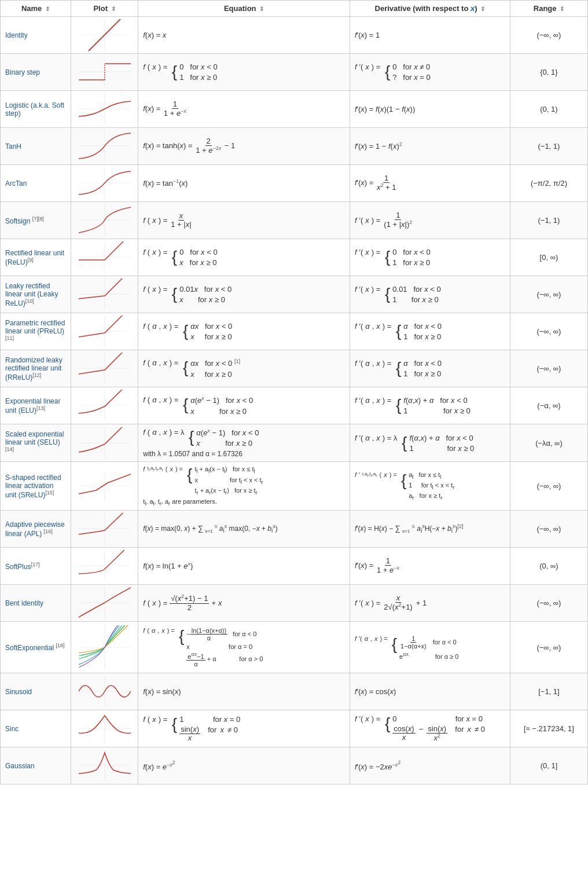 The image size is (588, 880). What do you see at coordinates (549, 443) in the screenshot?
I see `cell-range-selu: (−λα, ∞)` at bounding box center [549, 443].